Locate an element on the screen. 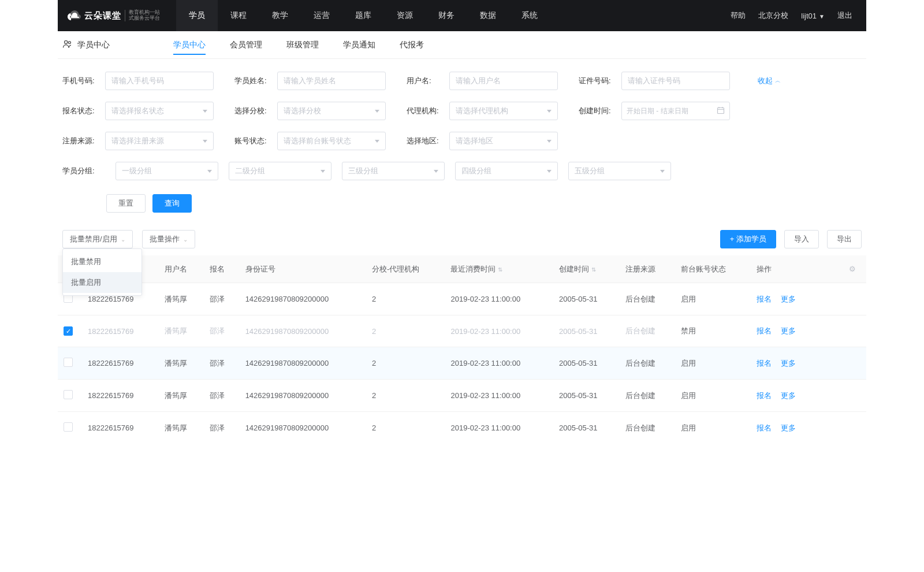 The width and height of the screenshot is (924, 572). cell-source: 后台创建 is located at coordinates (647, 363).